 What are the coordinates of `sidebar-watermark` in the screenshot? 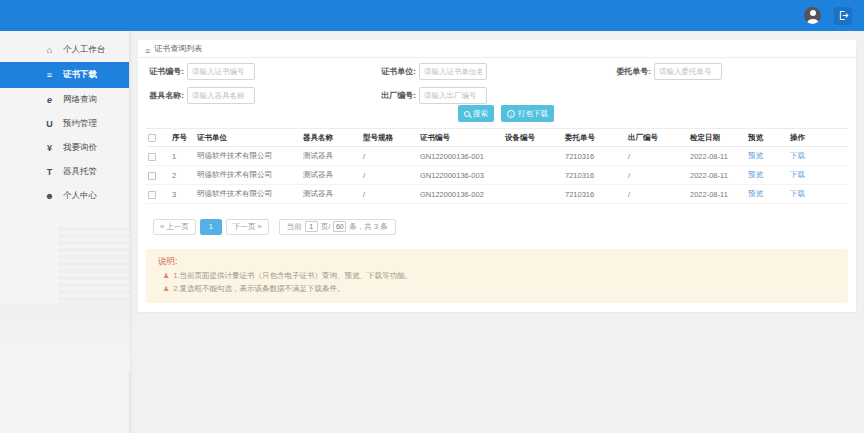 It's located at (94, 265).